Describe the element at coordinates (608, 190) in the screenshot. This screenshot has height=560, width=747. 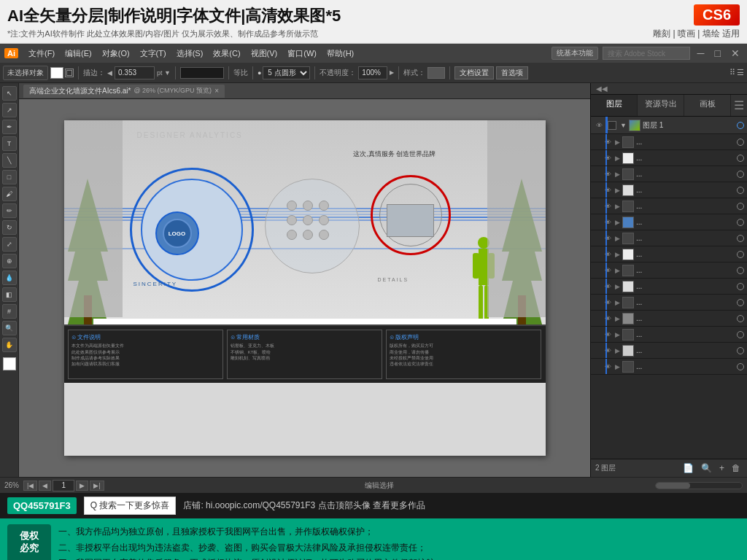
I see `eye-4: 👁` at that location.